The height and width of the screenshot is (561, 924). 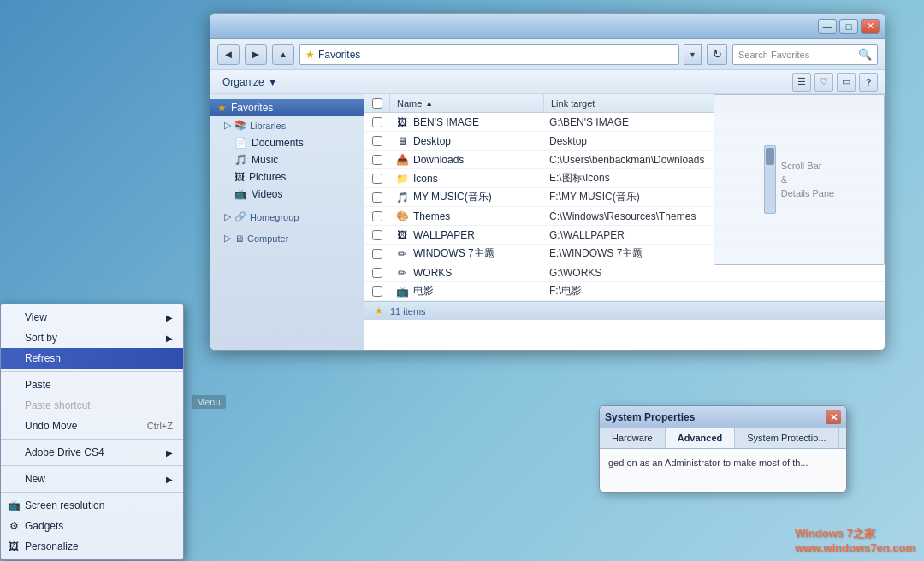 What do you see at coordinates (467, 235) in the screenshot?
I see `file-name-cell-6: 🖼 WALLPAPER` at bounding box center [467, 235].